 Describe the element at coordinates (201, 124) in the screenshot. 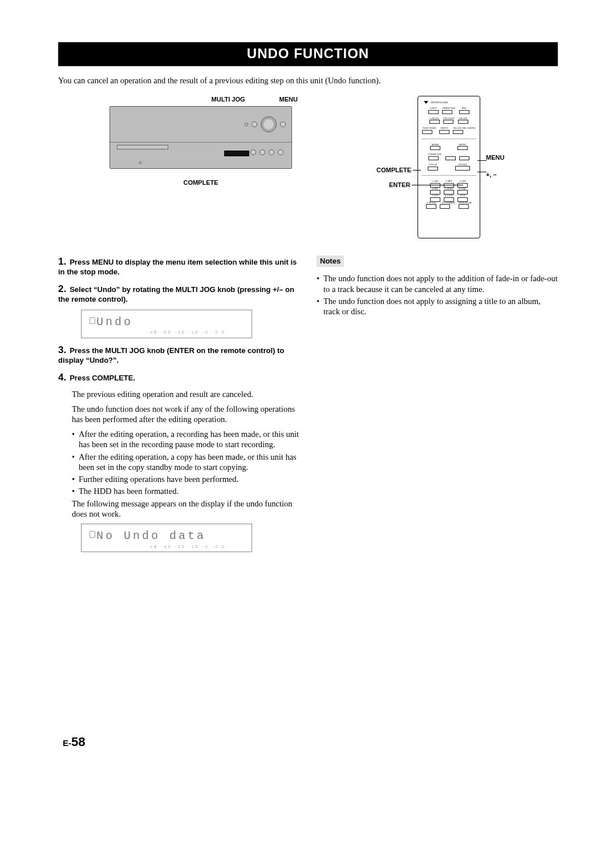

I see `unit-top-panel` at that location.